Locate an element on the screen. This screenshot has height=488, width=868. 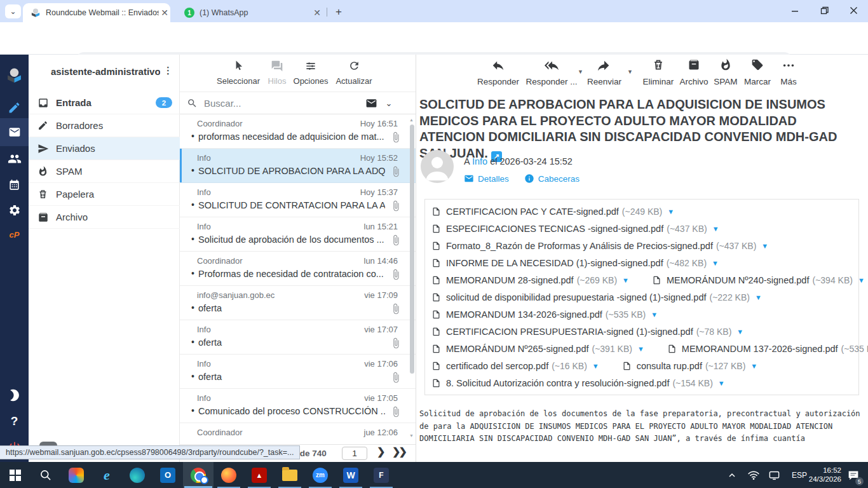
help-icon: ? is located at coordinates (14, 421).